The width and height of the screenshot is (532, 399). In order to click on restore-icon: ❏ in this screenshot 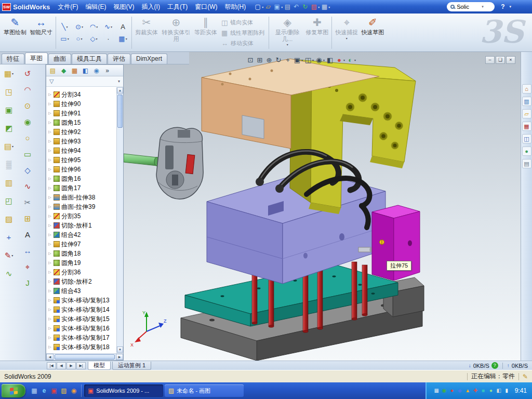, I will do `click(500, 60)`.